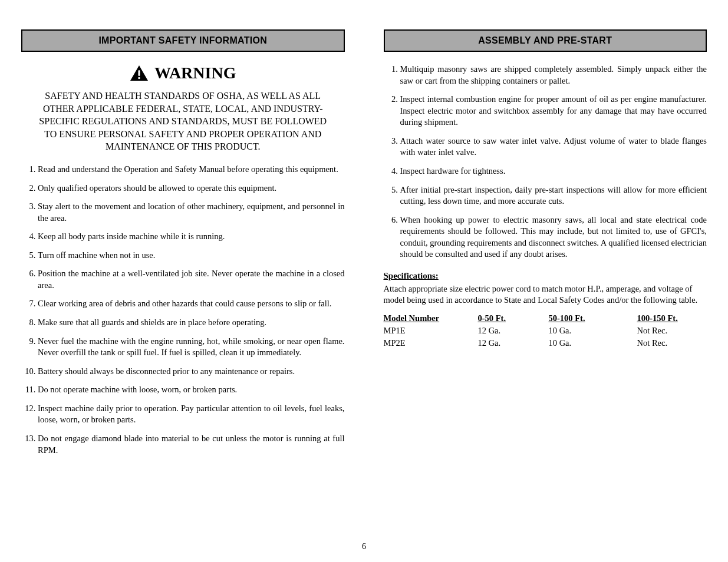  Describe the element at coordinates (431, 331) in the screenshot. I see `table-cell: MP1E` at that location.